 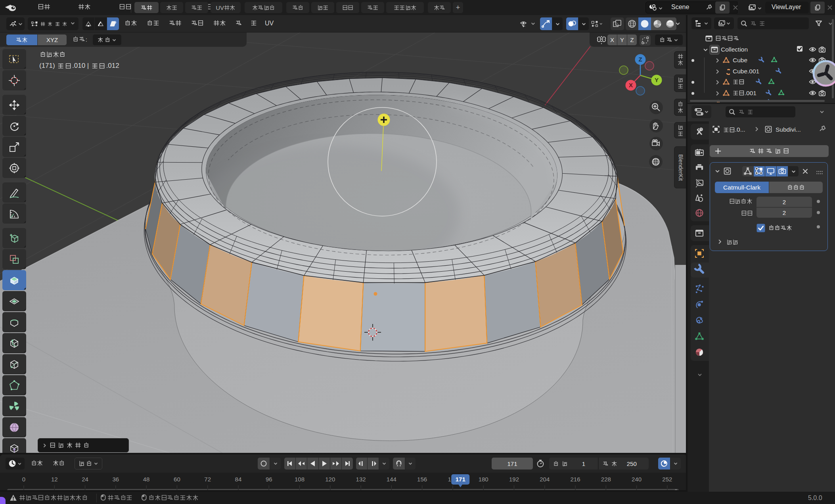 What do you see at coordinates (392, 479) in the screenshot?
I see `svg-text: 144` at bounding box center [392, 479].